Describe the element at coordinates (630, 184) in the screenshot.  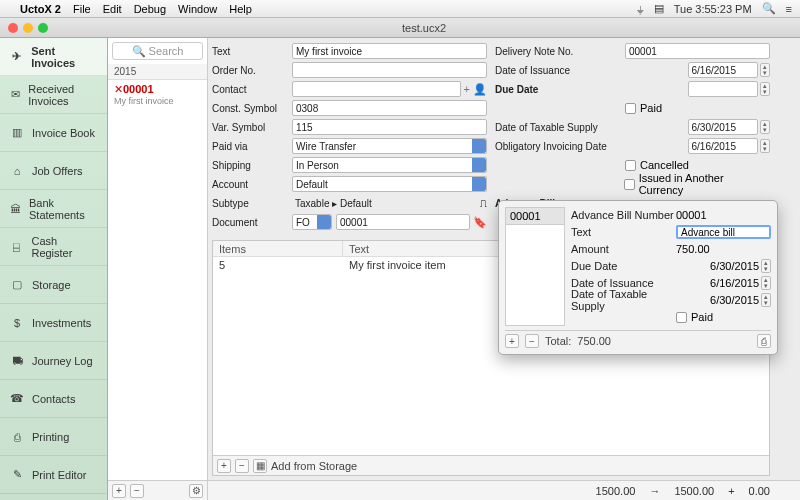
I see `currency-checkbox` at that location.